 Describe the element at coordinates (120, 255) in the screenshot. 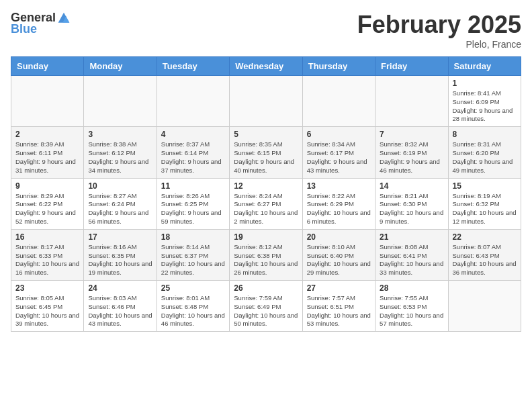

I see `calendar-day: 17Sunrise: 8:16 AM Sunset: 6:35 PM Dayli…` at that location.